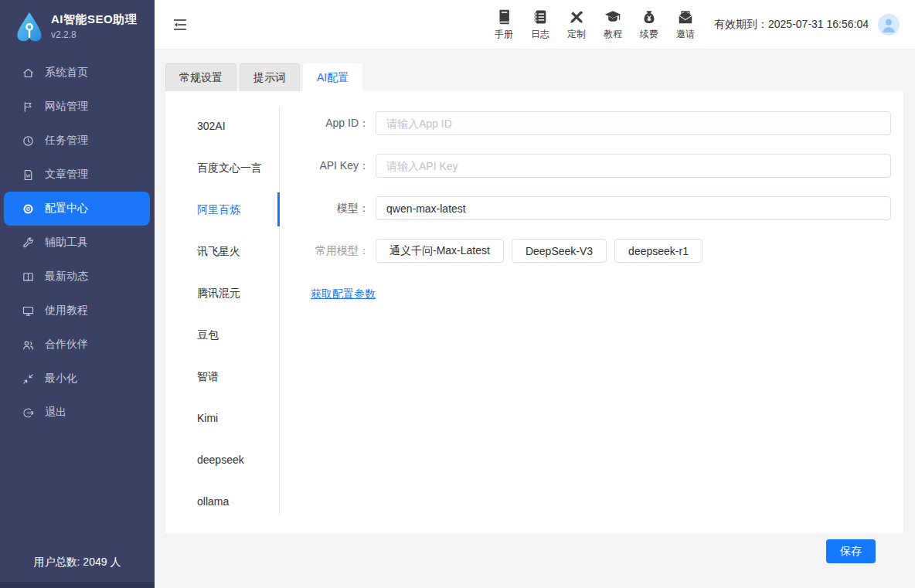 The height and width of the screenshot is (588, 915). Describe the element at coordinates (94, 35) in the screenshot. I see `app-version: v2.2.8` at that location.